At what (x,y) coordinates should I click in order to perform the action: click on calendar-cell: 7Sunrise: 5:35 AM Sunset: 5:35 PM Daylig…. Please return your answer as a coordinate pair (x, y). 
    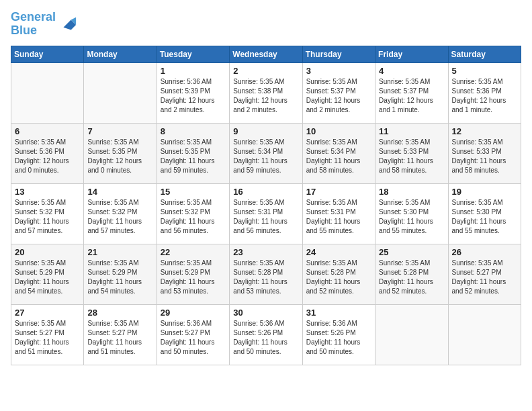
    Looking at the image, I should click on (120, 153).